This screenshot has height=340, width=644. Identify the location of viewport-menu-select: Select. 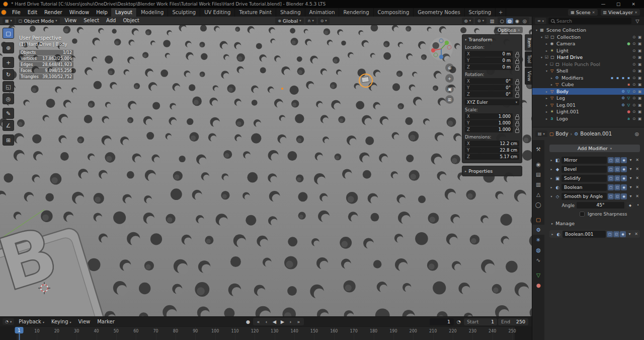
(92, 21).